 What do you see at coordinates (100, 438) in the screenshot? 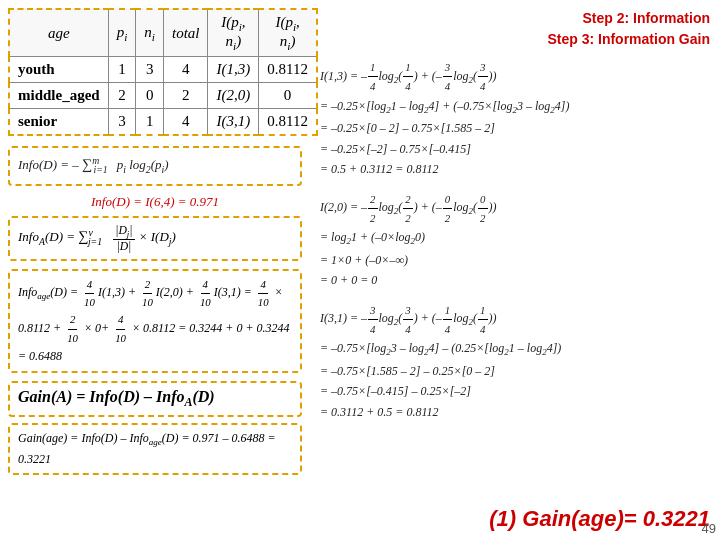
I see `gain-age-line1: Gain(age) = Info(D) – Infoage(D)` at bounding box center [100, 438].